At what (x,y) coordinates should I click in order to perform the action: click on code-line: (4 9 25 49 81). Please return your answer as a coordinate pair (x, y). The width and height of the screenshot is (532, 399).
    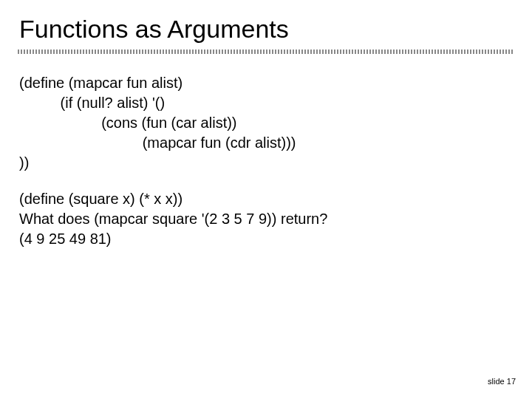
    Looking at the image, I should click on (276, 239).